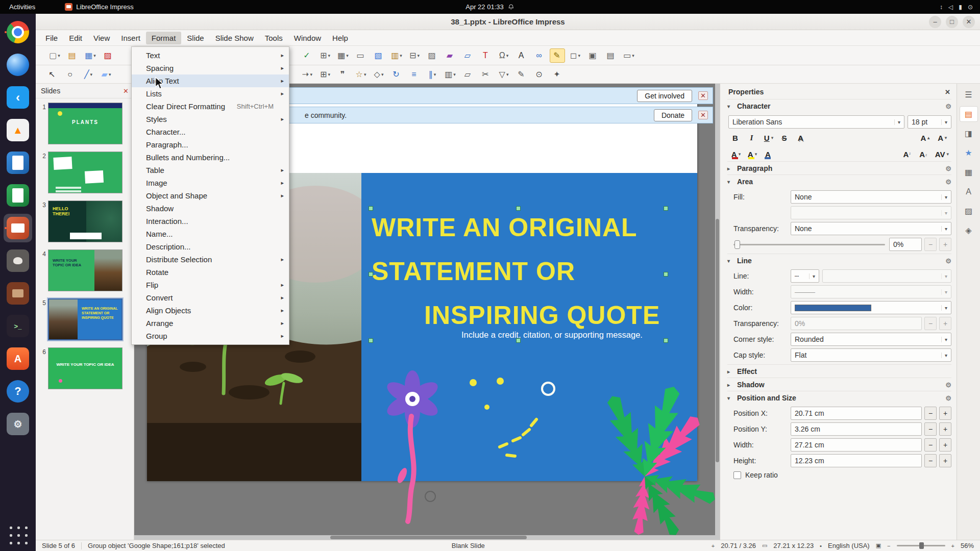  Describe the element at coordinates (504, 56) in the screenshot. I see `special-character-icon: Ω▾` at that location.